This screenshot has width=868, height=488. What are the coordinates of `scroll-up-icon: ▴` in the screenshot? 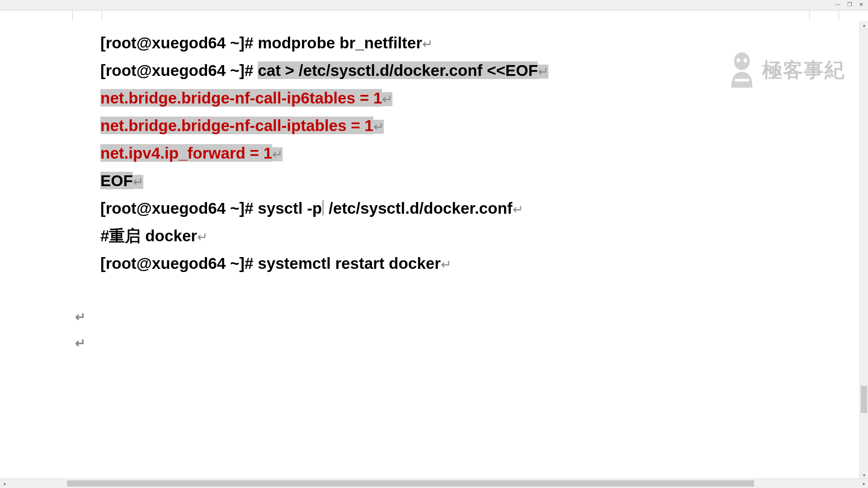 It's located at (864, 25).